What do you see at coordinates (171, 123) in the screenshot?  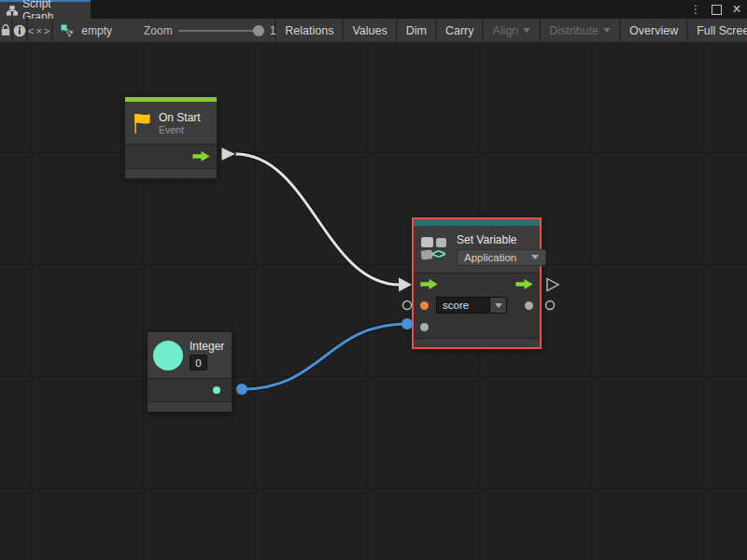 I see `on-start-header: On Start Event` at bounding box center [171, 123].